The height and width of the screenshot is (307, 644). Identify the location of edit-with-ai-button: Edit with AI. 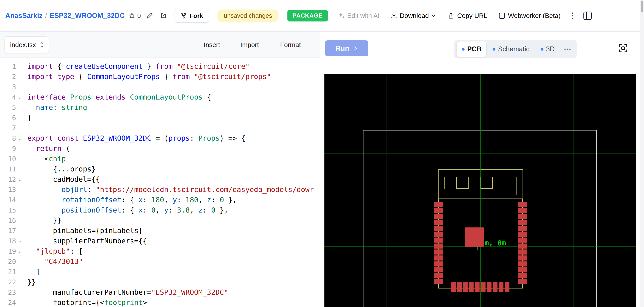
(359, 16).